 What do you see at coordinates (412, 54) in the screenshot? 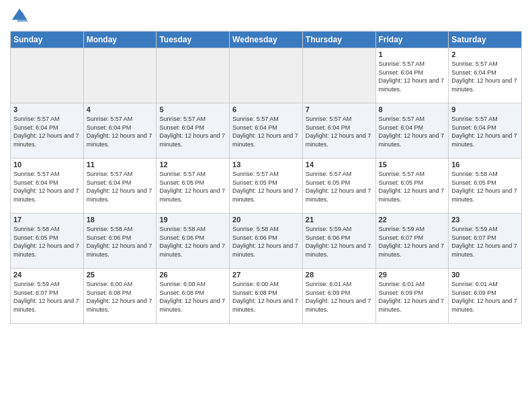
I see `day-number: 1` at bounding box center [412, 54].